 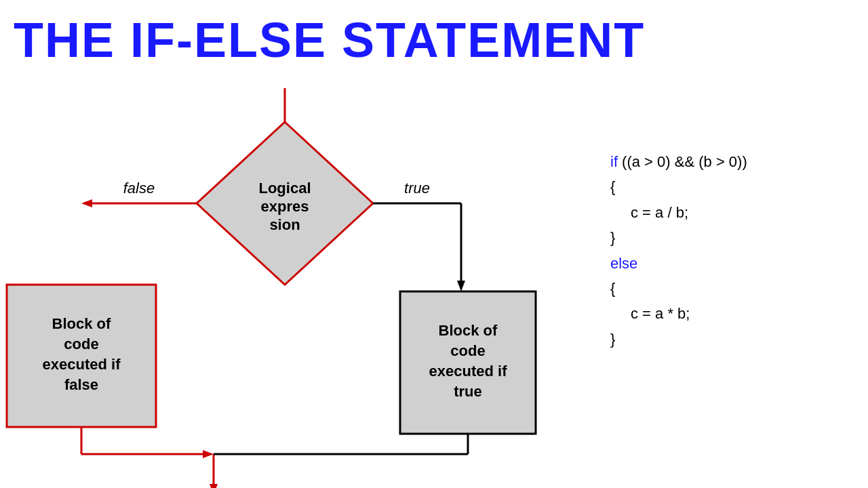 What do you see at coordinates (732, 237) in the screenshot?
I see `code-line-4: }` at bounding box center [732, 237].